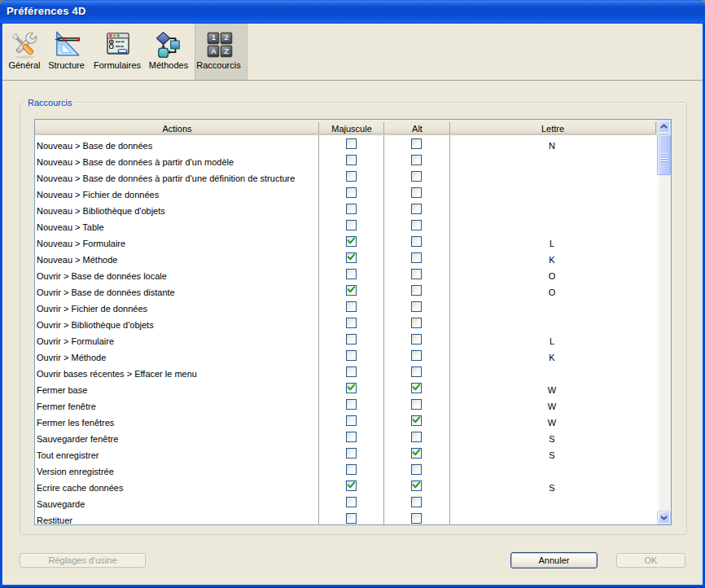  What do you see at coordinates (213, 50) in the screenshot?
I see `svg-text: A` at bounding box center [213, 50].